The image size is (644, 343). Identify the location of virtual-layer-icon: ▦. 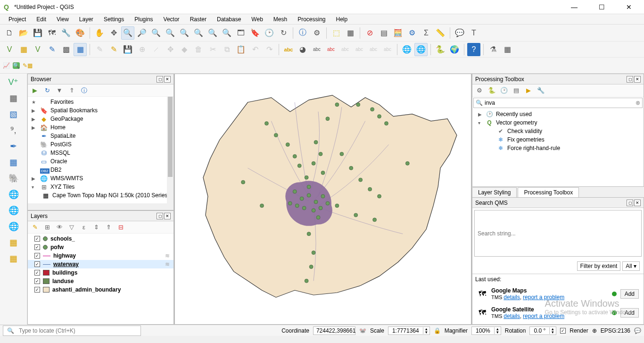
(14, 162).